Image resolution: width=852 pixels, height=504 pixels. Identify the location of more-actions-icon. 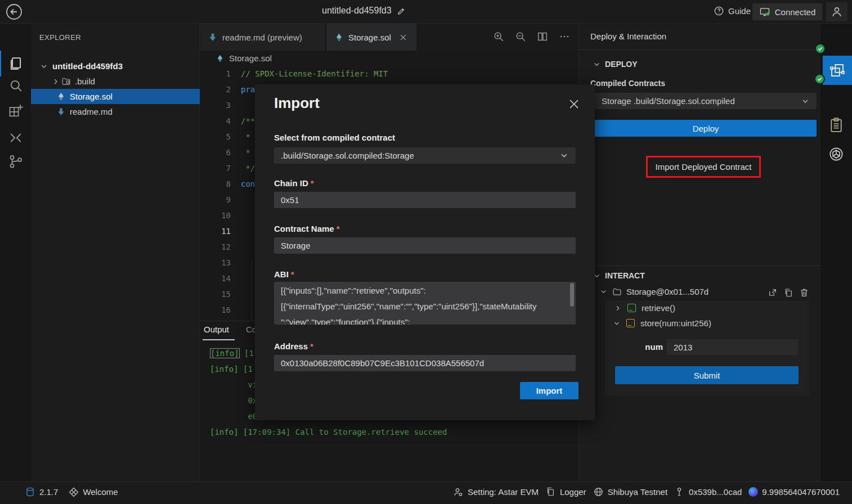
(564, 37).